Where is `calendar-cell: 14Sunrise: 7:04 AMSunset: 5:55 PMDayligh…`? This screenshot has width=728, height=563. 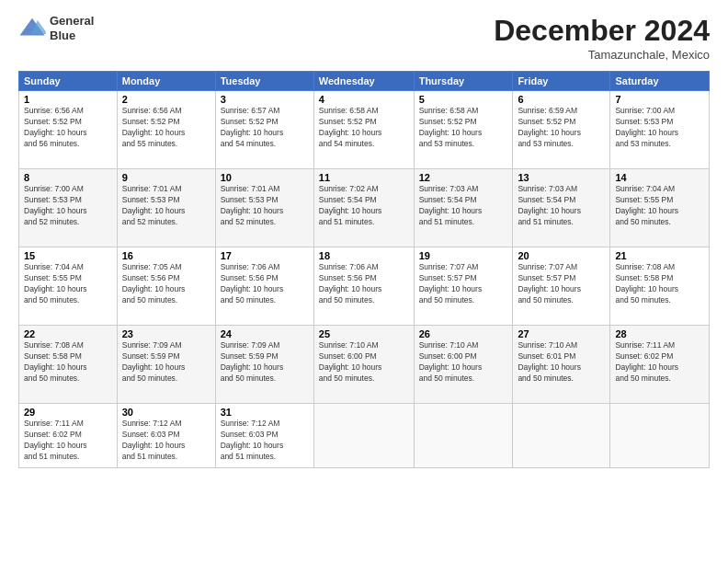 calendar-cell: 14Sunrise: 7:04 AMSunset: 5:55 PMDayligh… is located at coordinates (660, 208).